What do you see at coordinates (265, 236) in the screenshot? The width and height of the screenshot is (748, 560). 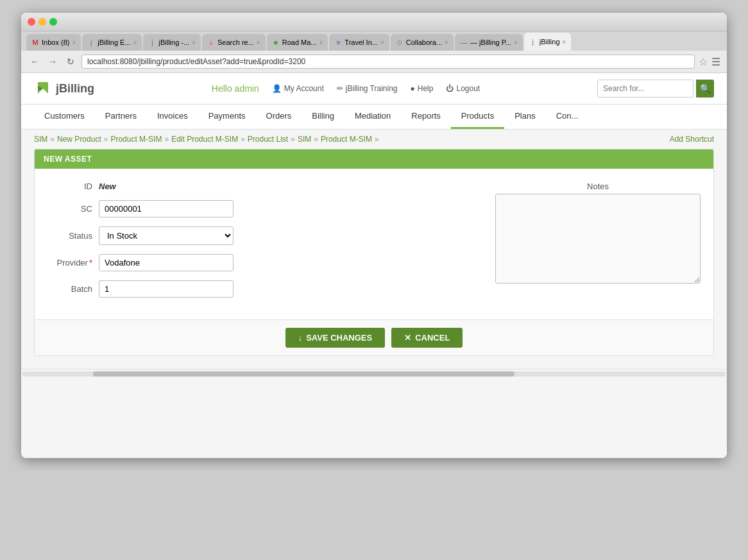 I see `form-row-status: Status In Stock Out of Stock Reserved` at bounding box center [265, 236].